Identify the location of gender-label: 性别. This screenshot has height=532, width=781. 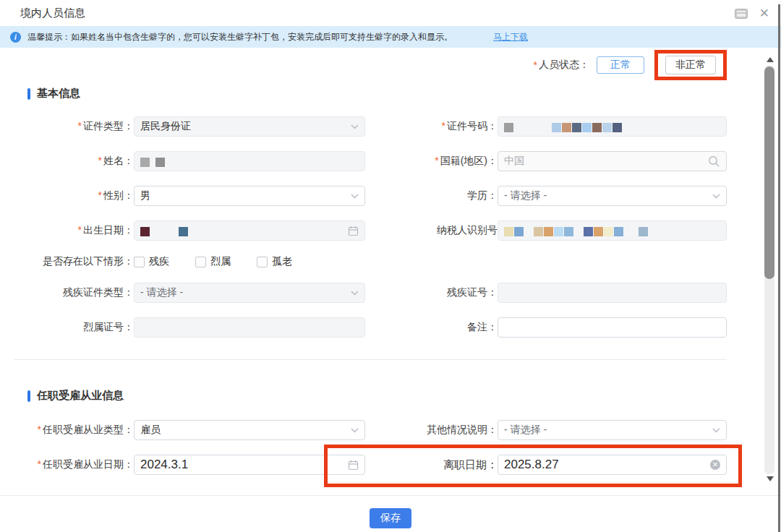
(114, 195).